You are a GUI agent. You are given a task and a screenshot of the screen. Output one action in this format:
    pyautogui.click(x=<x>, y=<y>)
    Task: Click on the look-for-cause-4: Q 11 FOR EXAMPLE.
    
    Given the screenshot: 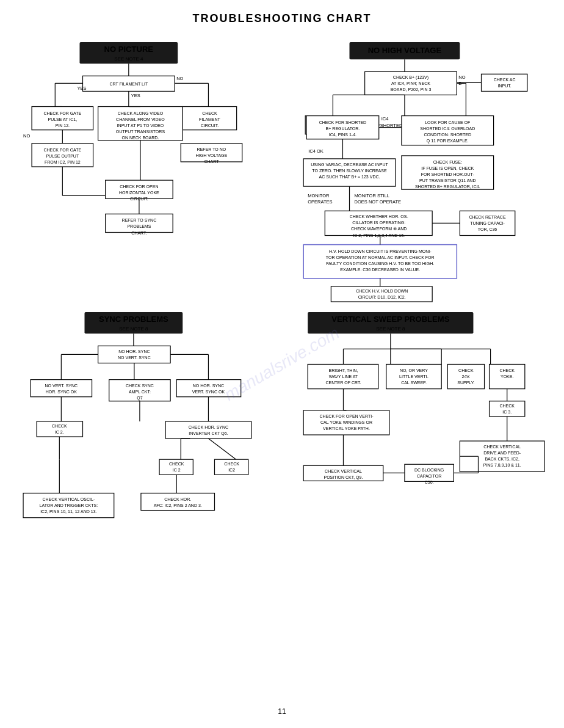 What is the action you would take?
    pyautogui.click(x=448, y=141)
    